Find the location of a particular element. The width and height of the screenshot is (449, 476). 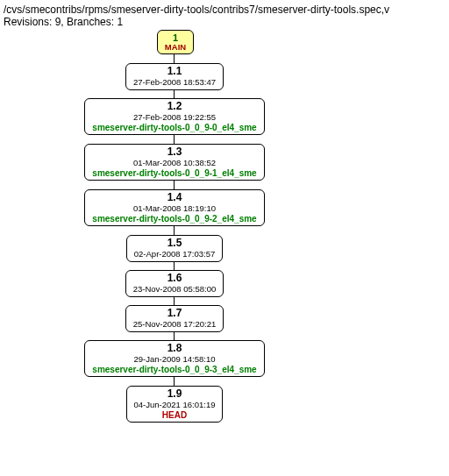

rev-version: 1.4 is located at coordinates (174, 198).